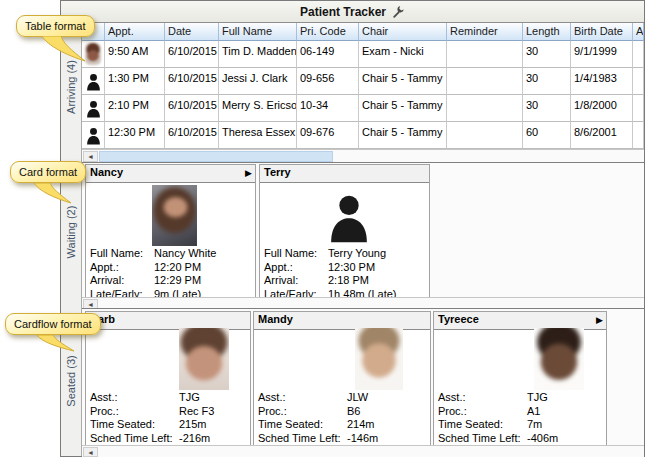 The image size is (645, 457). What do you see at coordinates (216, 156) in the screenshot?
I see `scrollbar-thumb` at bounding box center [216, 156].